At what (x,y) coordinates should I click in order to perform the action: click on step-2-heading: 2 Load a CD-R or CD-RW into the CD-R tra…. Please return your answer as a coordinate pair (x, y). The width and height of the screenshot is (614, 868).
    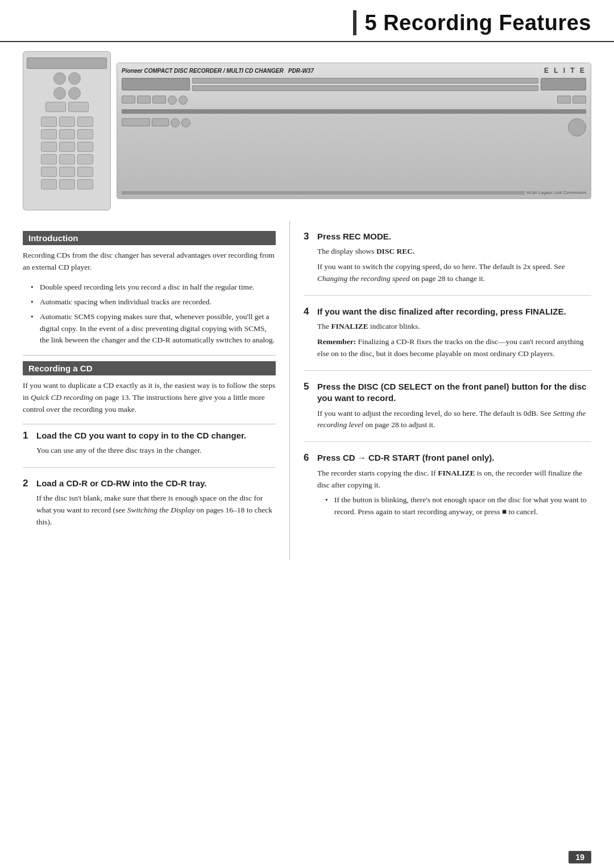
    Looking at the image, I should click on (149, 483).